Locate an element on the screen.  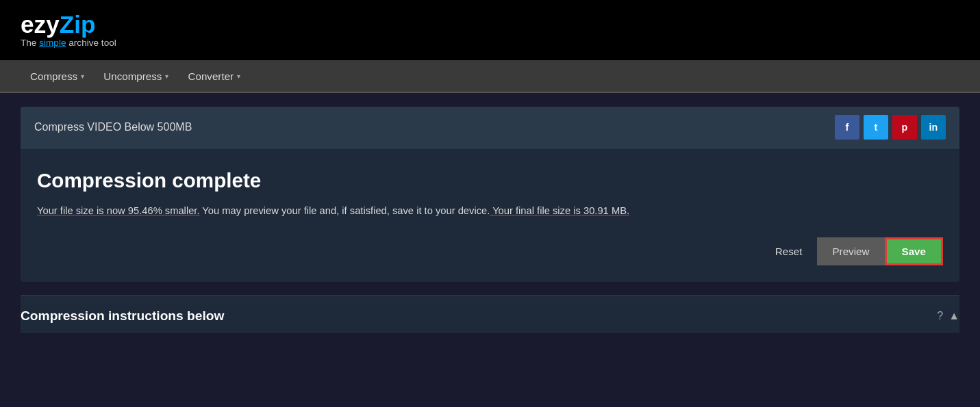
tagline-prefix: The is located at coordinates (30, 42).